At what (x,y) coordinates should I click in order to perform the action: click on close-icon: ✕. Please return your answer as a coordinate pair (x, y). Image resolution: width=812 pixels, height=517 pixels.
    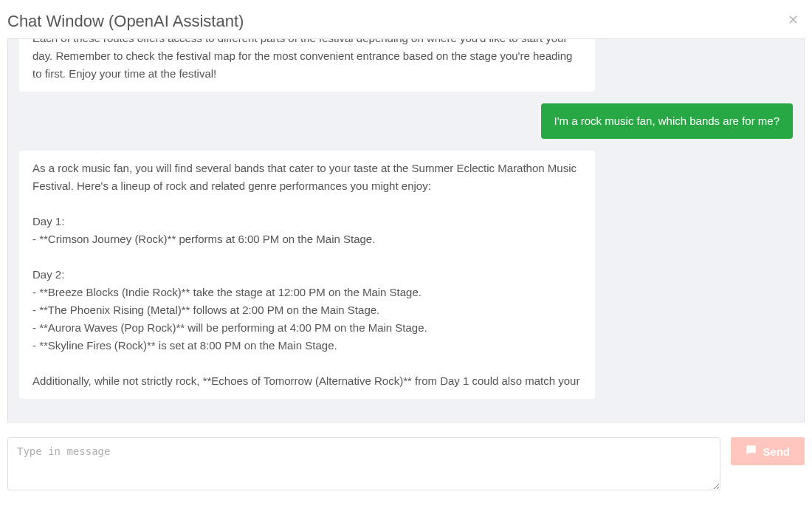
    Looking at the image, I should click on (796, 20).